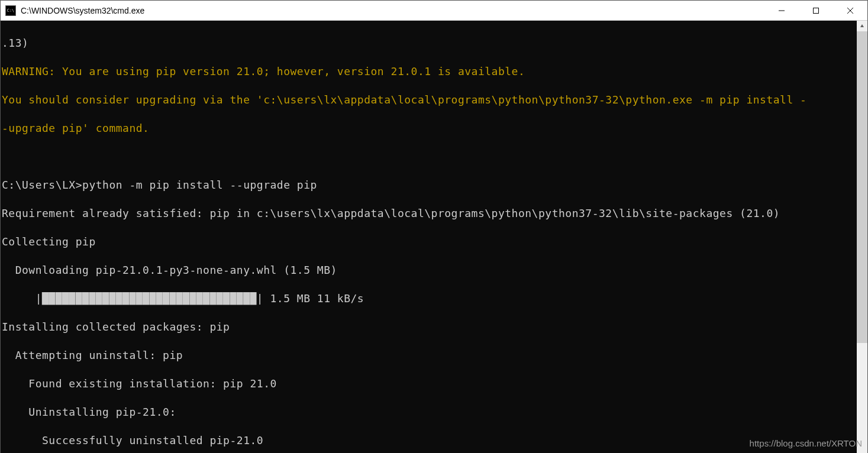 Image resolution: width=868 pixels, height=453 pixels. Describe the element at coordinates (430, 185) in the screenshot. I see `prompt-line: C:\Users\LX>python -m pip install --upgr…` at that location.